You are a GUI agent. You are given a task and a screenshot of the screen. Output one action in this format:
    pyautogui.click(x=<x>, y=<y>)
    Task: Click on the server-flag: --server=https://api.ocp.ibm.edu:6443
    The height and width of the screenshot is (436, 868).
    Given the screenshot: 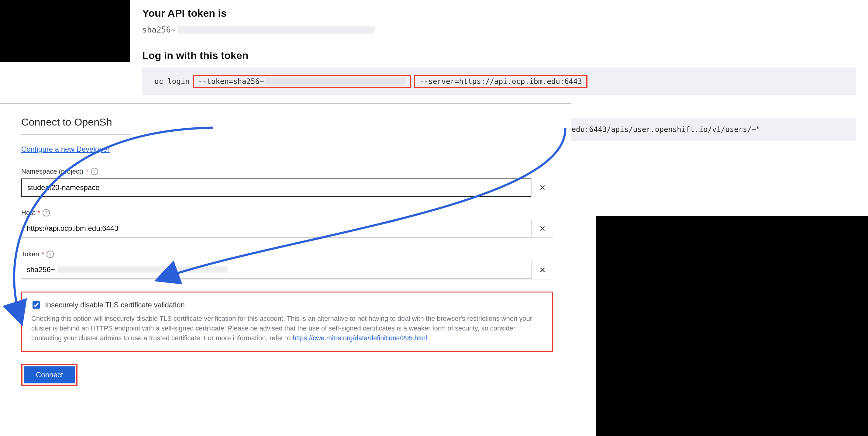 What is the action you would take?
    pyautogui.click(x=501, y=82)
    